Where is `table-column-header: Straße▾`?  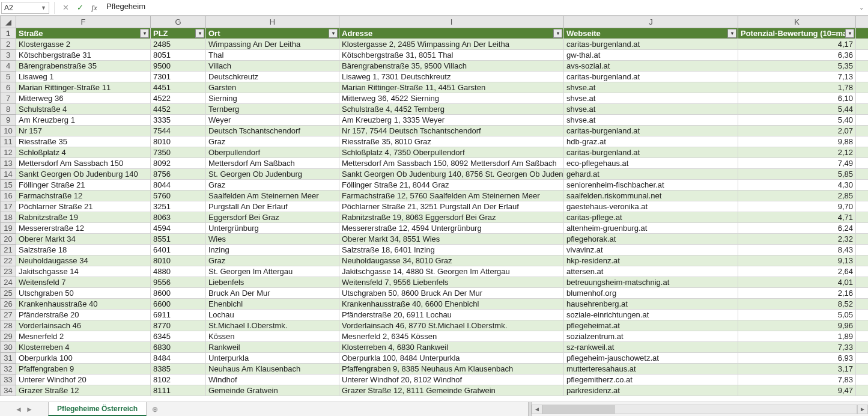 table-column-header: Straße▾ is located at coordinates (83, 34).